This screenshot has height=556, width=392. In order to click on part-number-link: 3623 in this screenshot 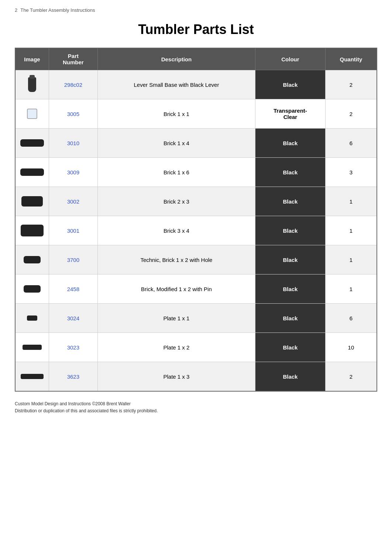, I will do `click(73, 377)`.